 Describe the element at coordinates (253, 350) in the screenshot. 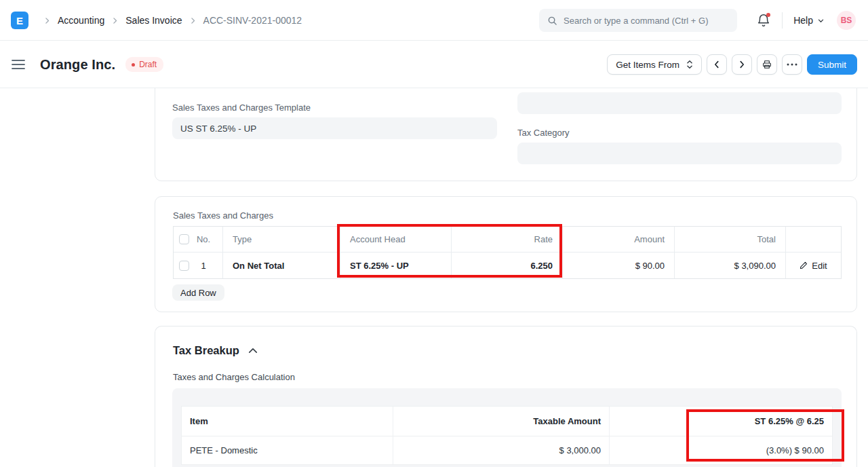

I see `collapse-chevron-up-icon` at that location.